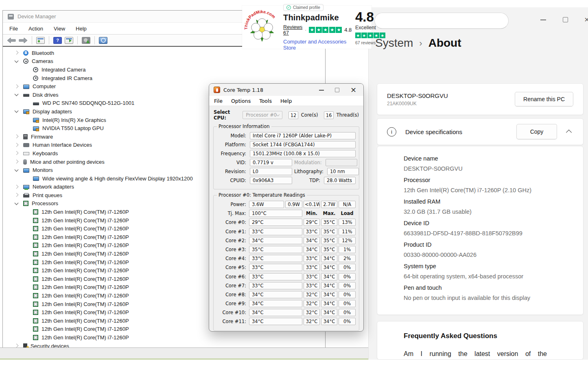  Describe the element at coordinates (271, 163) in the screenshot. I see `vid-value: 0.7719 v` at that location.